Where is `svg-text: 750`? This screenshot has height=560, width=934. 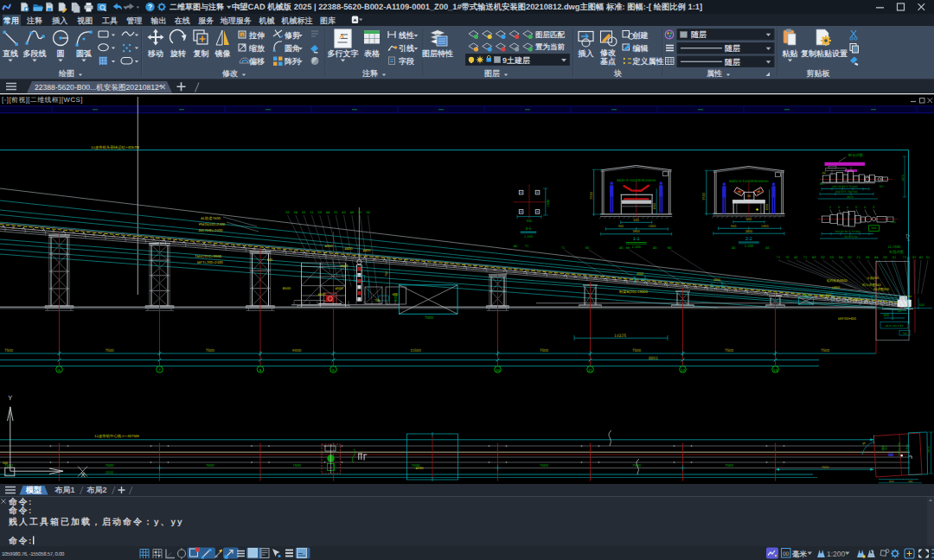 svg-text: 750 is located at coordinates (377, 301).